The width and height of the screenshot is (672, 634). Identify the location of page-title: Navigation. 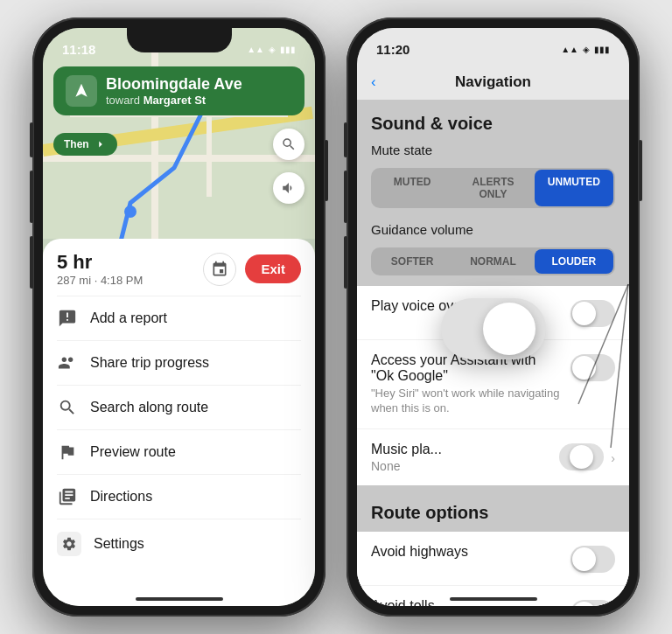
(494, 82).